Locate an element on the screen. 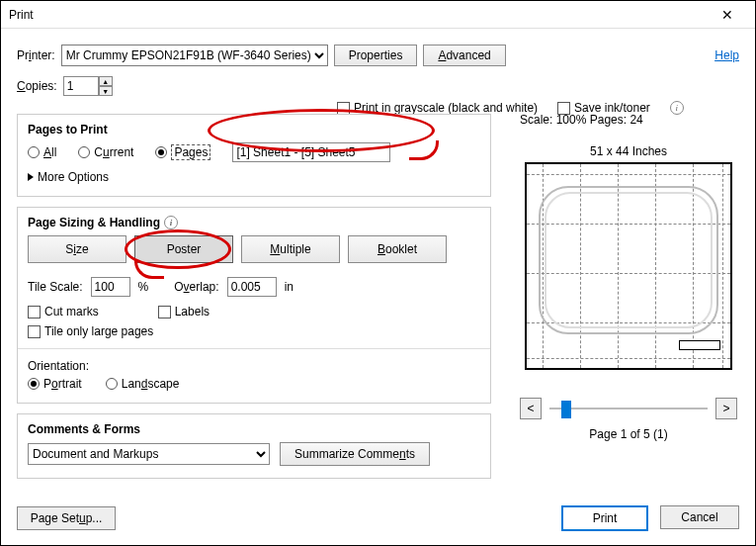 This screenshot has width=756, height=546. preview-scale-label: Scale: 100% Pages: 24 is located at coordinates (629, 120).